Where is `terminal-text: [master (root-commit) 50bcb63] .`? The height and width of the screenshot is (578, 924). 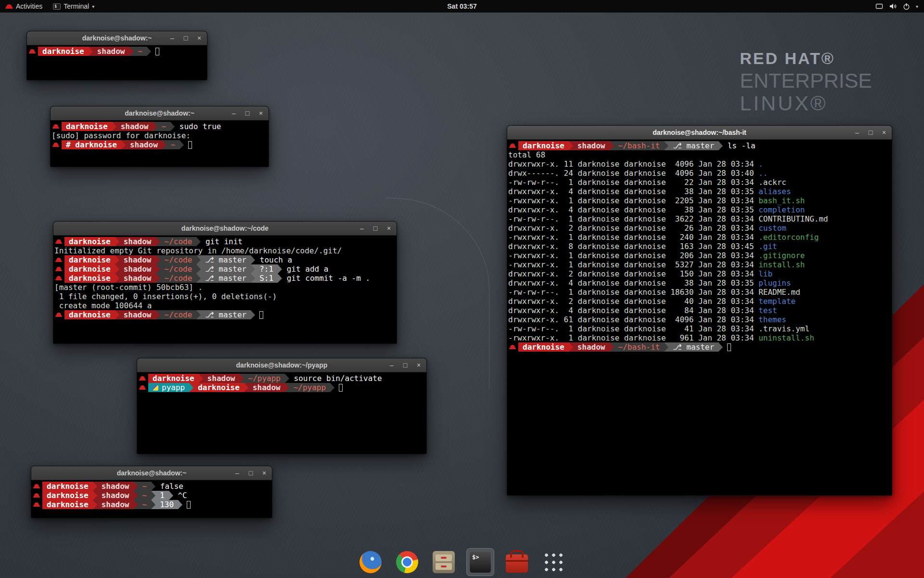 terminal-text: [master (root-commit) 50bcb63] . is located at coordinates (128, 287).